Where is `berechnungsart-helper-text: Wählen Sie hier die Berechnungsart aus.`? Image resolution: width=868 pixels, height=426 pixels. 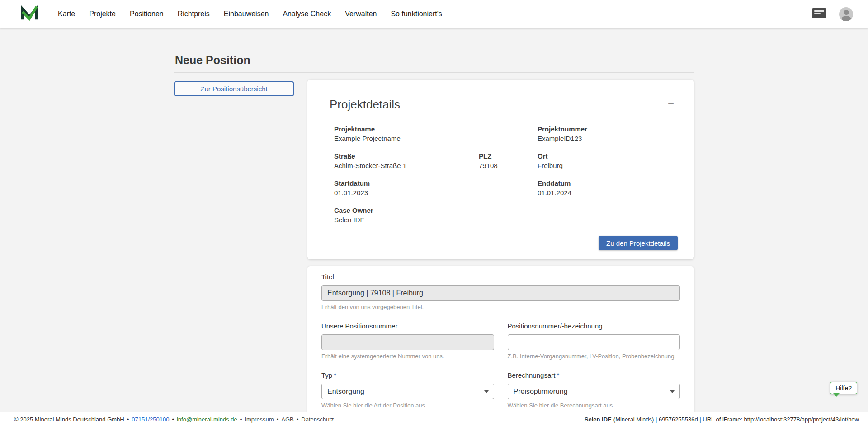
berechnungsart-helper-text: Wählen Sie hier die Berechnungsart aus. is located at coordinates (594, 406).